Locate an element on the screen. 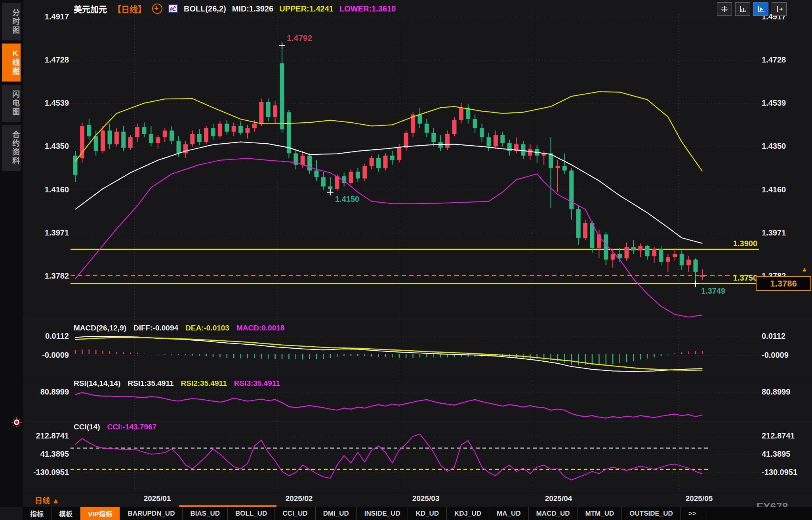 The image size is (812, 520). time-axis-label: 2025/02 is located at coordinates (299, 499).